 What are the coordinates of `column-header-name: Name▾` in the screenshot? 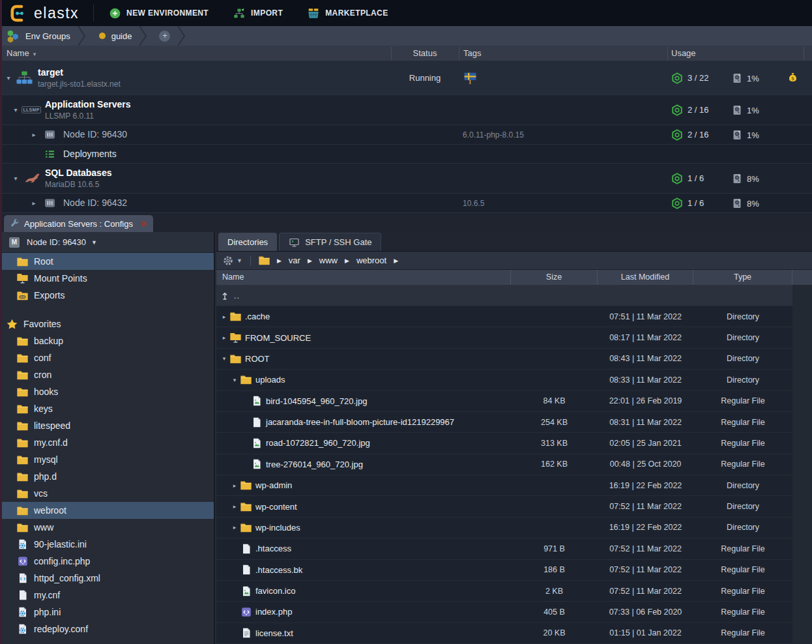 It's located at (21, 53).